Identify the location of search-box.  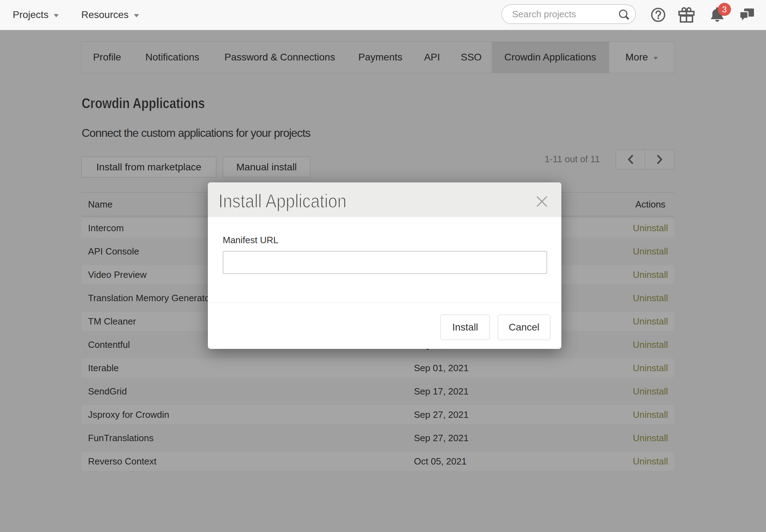
(568, 14).